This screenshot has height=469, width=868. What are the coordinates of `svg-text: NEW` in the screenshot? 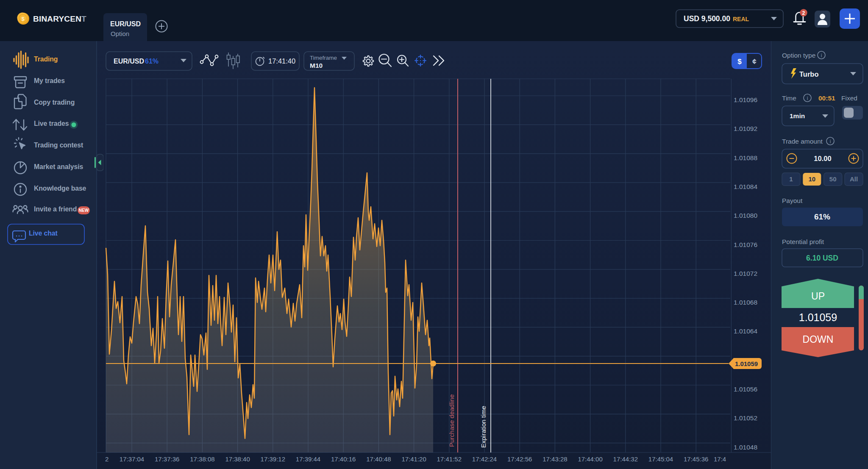 It's located at (84, 210).